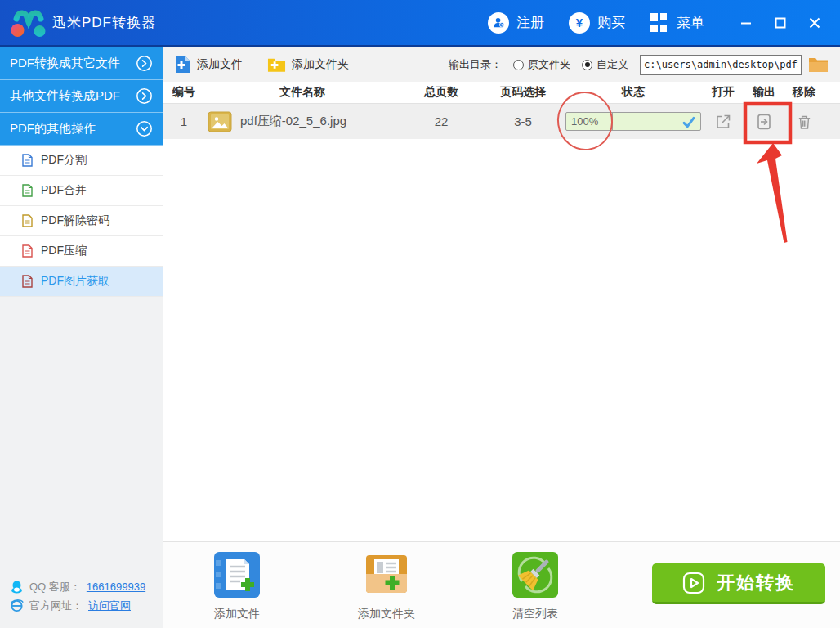 The image size is (840, 628). I want to click on official-site-link: 访问官网, so click(109, 606).